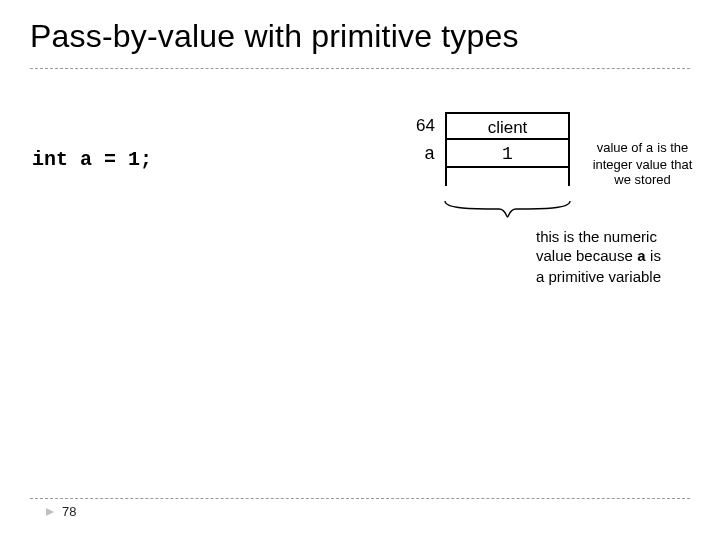  Describe the element at coordinates (624, 257) in the screenshot. I see `annotation-below: this is the numeric value because a is a…` at that location.